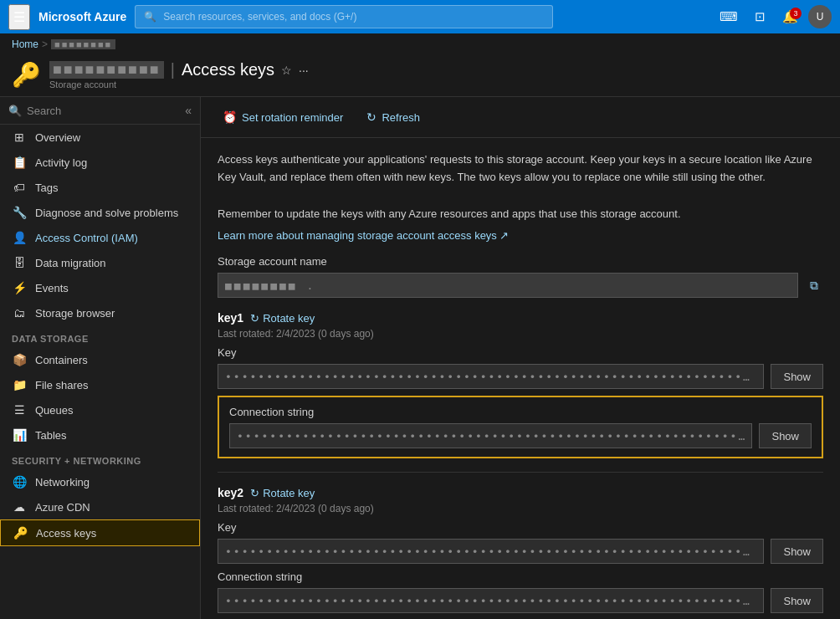  Describe the element at coordinates (796, 13) in the screenshot. I see `notification-badge: 3` at that location.